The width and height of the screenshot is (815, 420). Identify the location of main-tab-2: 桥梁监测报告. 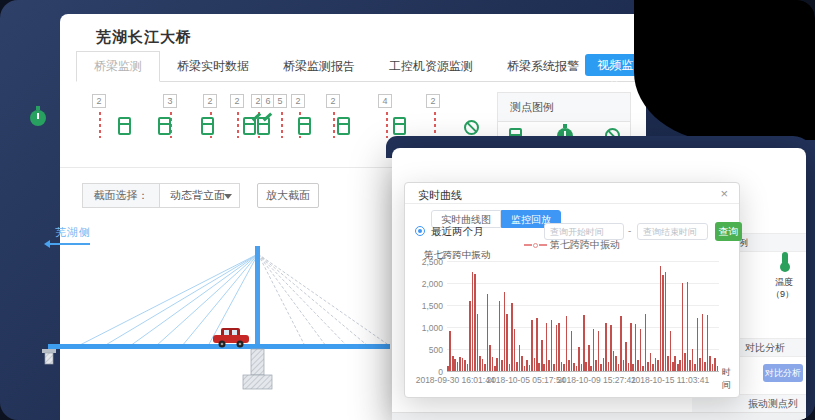
(319, 66).